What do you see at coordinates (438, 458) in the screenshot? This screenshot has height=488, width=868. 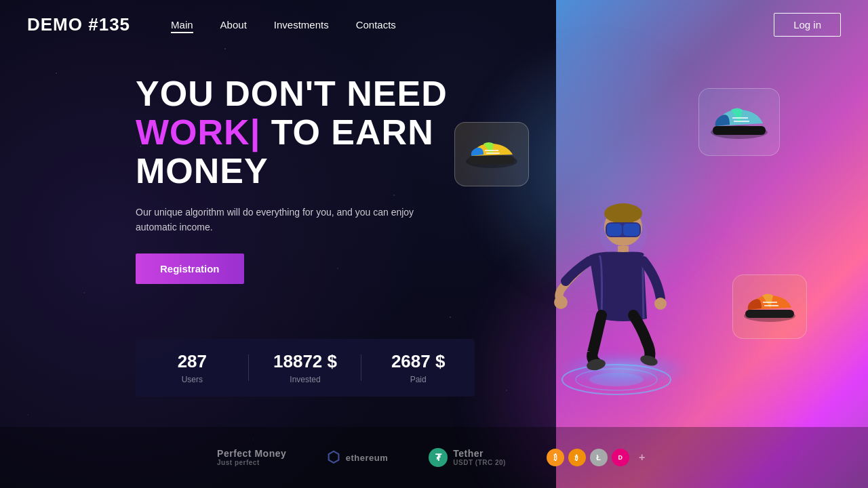 I see `tether-icon: ₮` at bounding box center [438, 458].